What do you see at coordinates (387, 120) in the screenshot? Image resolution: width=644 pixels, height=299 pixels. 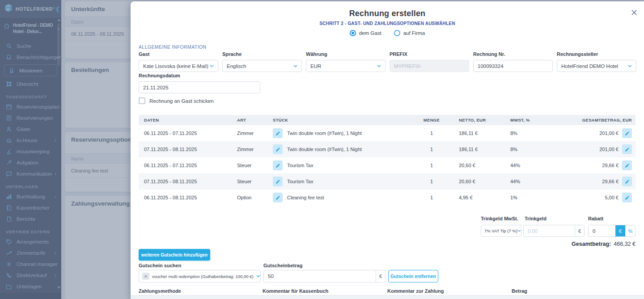 I see `table-header-row: DATENARTSTÜCKMENGENETTO, EURMWST, %GESAM…` at bounding box center [387, 120].